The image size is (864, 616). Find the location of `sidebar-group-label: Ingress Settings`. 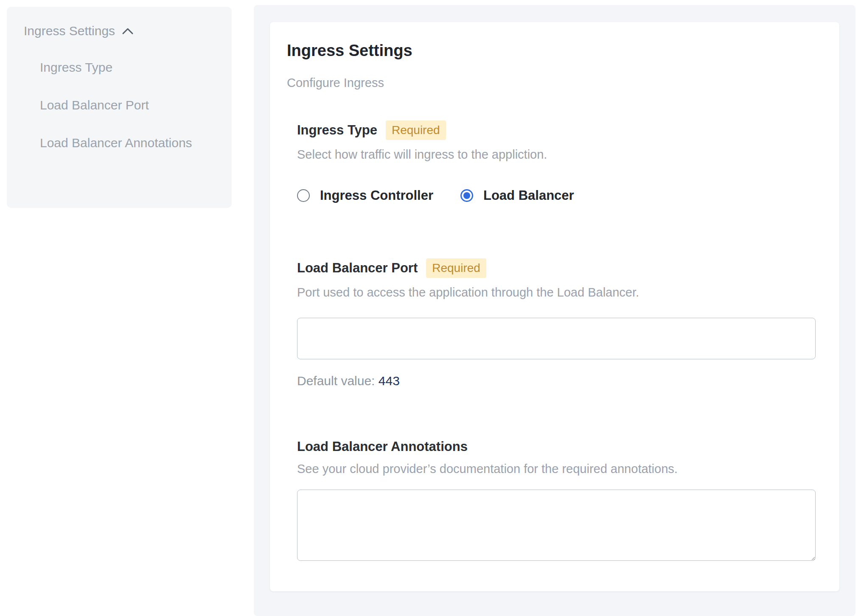

sidebar-group-label: Ingress Settings is located at coordinates (70, 31).